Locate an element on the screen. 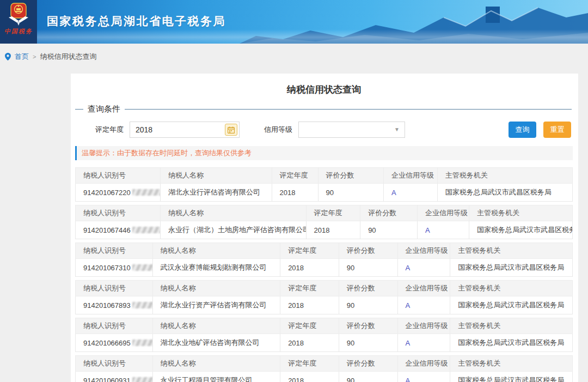  logo-caption: 中国税务 is located at coordinates (19, 32).